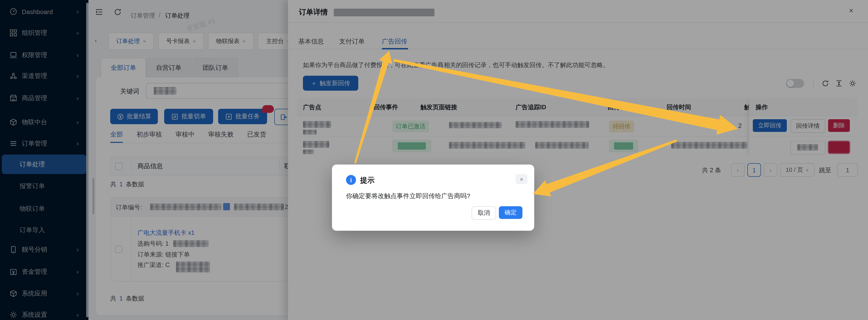 Image resolution: width=868 pixels, height=320 pixels. What do you see at coordinates (367, 181) in the screenshot?
I see `modal-title: 提示` at bounding box center [367, 181].